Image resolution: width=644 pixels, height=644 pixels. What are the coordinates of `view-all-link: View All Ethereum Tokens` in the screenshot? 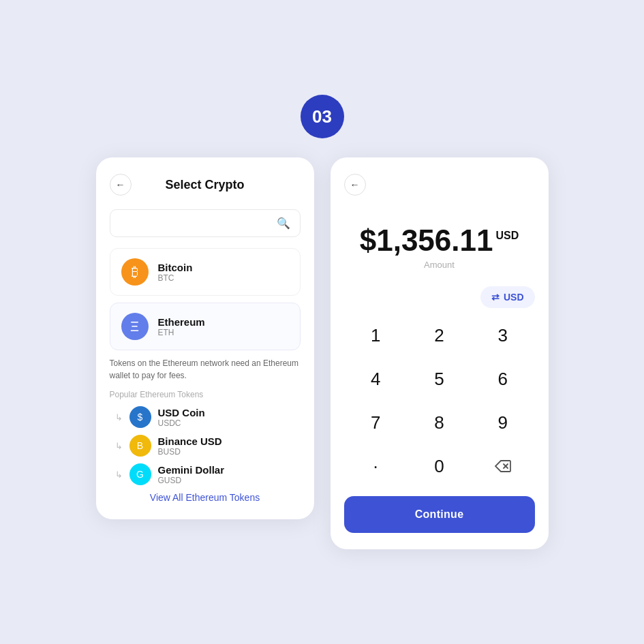 It's located at (205, 497).